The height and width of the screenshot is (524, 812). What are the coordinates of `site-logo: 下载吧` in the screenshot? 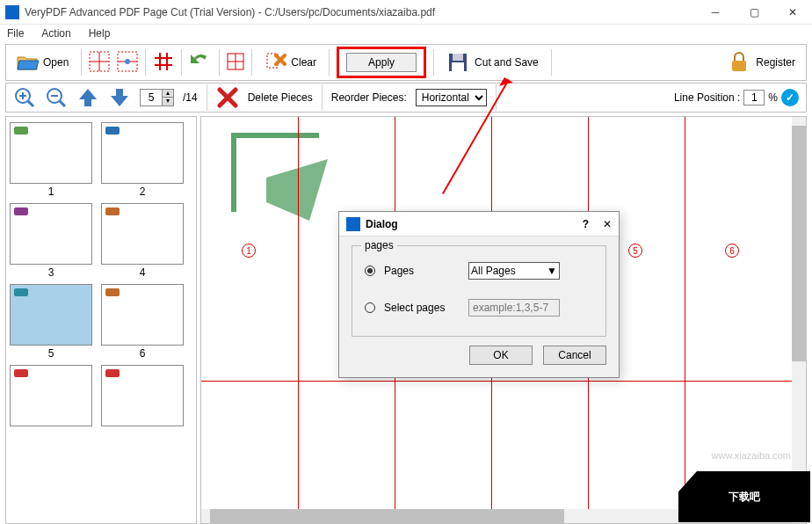 It's located at (744, 497).